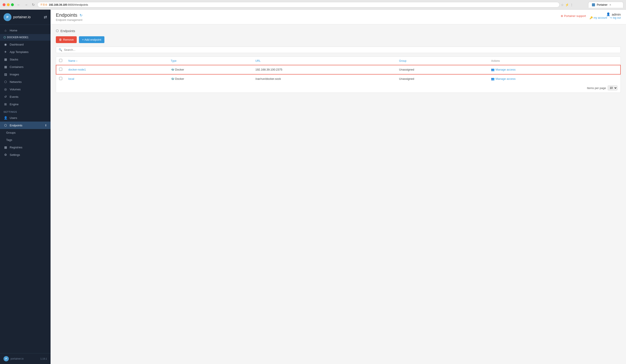 This screenshot has height=364, width=626. I want to click on docker-icon: 🐳, so click(173, 70).